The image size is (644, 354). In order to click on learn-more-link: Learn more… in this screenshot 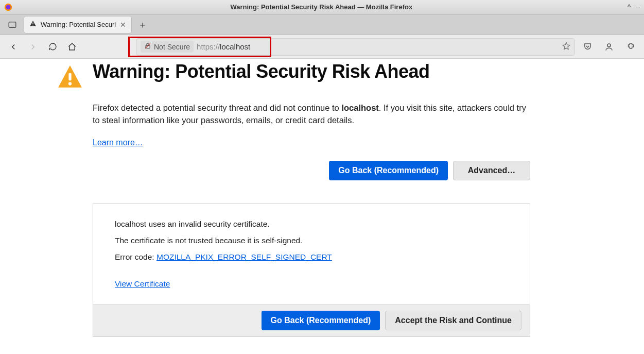, I will do `click(118, 143)`.